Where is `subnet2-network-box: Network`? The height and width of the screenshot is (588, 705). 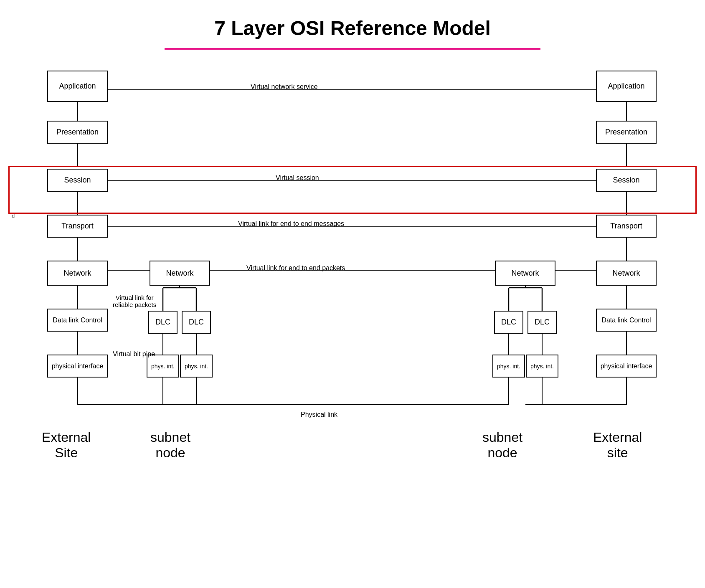
subnet2-network-box: Network is located at coordinates (525, 273).